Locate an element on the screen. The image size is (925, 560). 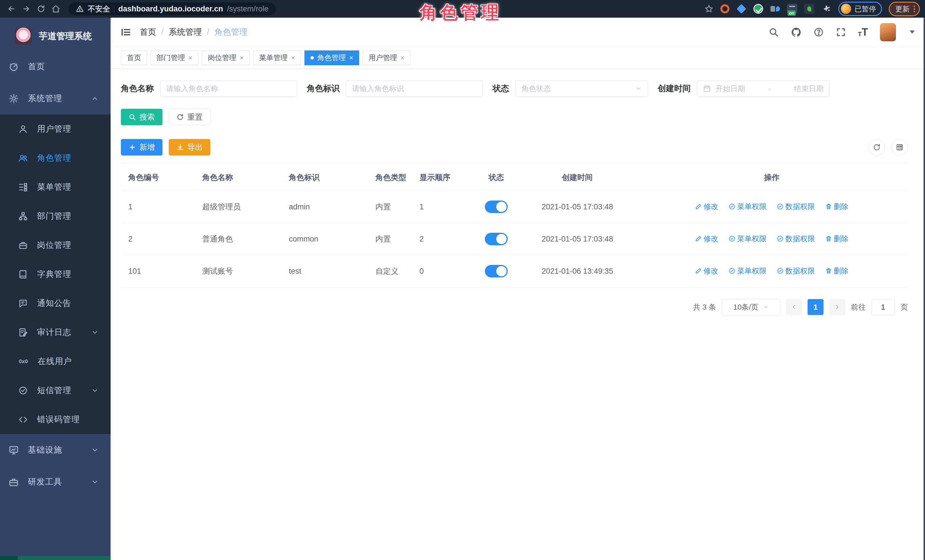
user-avatar is located at coordinates (888, 32).